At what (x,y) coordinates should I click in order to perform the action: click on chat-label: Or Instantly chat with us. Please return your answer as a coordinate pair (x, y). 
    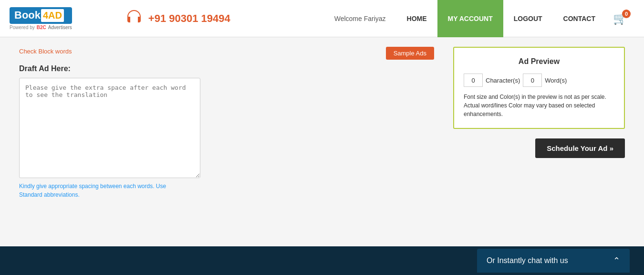
    Looking at the image, I should click on (528, 261).